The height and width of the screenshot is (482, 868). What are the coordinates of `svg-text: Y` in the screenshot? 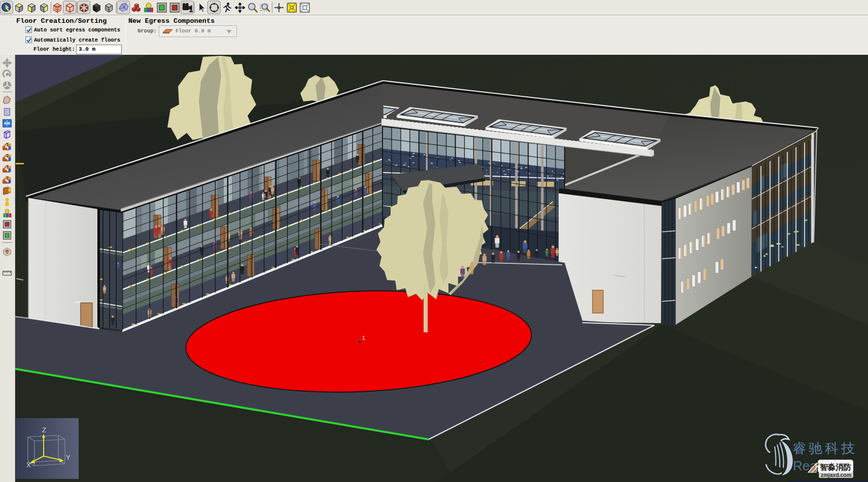 It's located at (68, 458).